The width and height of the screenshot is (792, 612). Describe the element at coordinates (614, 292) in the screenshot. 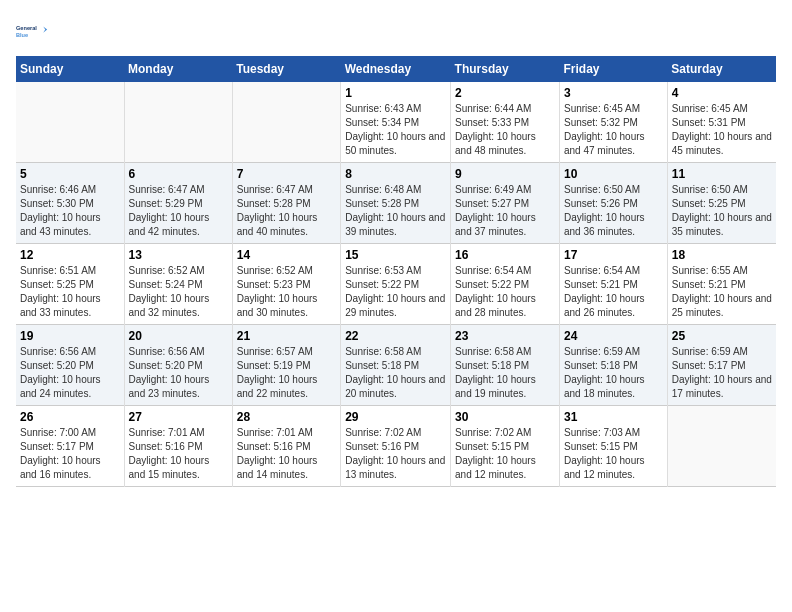

I see `day-detail: Sunrise: 6:54 AMSunset: 5:21 PMDaylight:…` at that location.